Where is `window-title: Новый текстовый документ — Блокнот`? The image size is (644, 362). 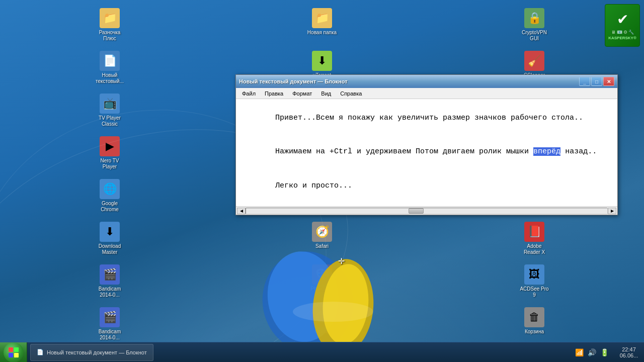 window-title: Новый текстовый документ — Блокнот is located at coordinates (409, 81).